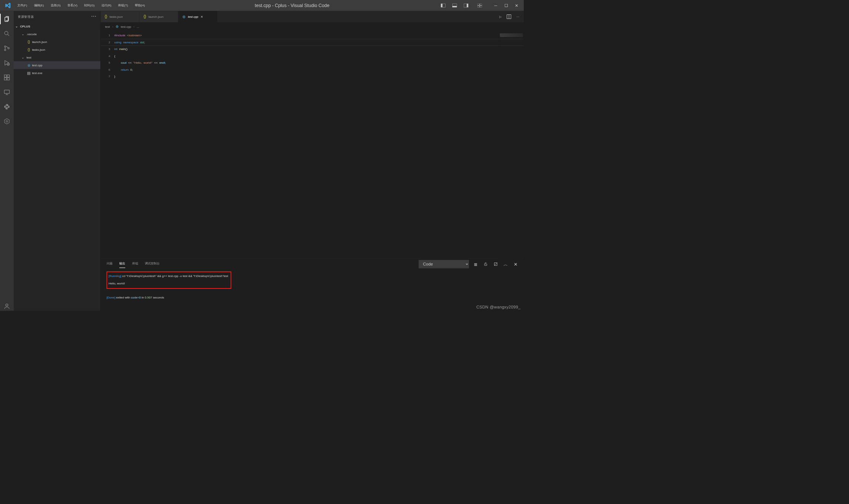 The height and width of the screenshot is (504, 849). I want to click on file-label: tasks.json, so click(39, 50).